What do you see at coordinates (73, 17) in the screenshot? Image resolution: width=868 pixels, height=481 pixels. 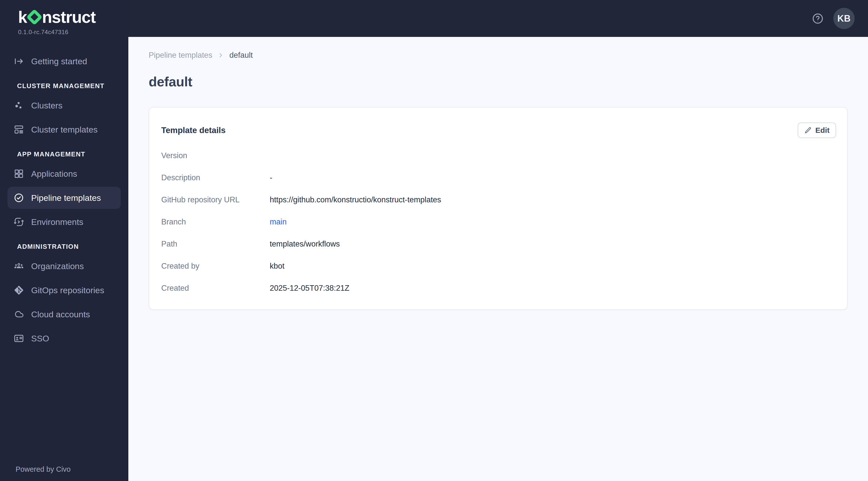 I see `app-logo: k nstruct` at bounding box center [73, 17].